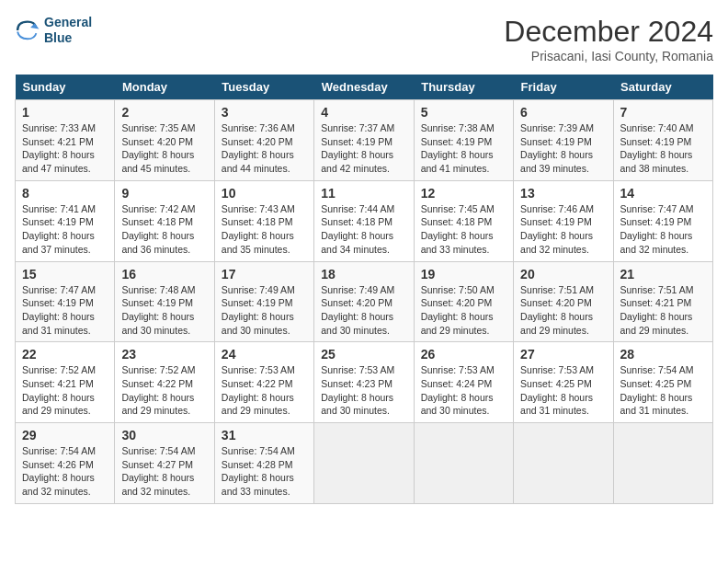 The height and width of the screenshot is (563, 728). Describe the element at coordinates (165, 87) in the screenshot. I see `weekday-monday: Monday` at that location.